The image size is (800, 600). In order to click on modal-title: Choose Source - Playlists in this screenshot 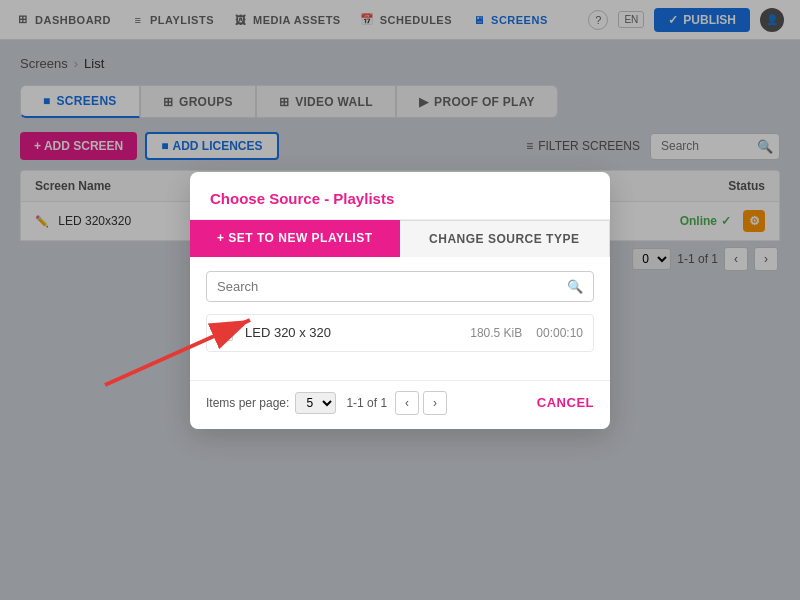, I will do `click(400, 198)`.